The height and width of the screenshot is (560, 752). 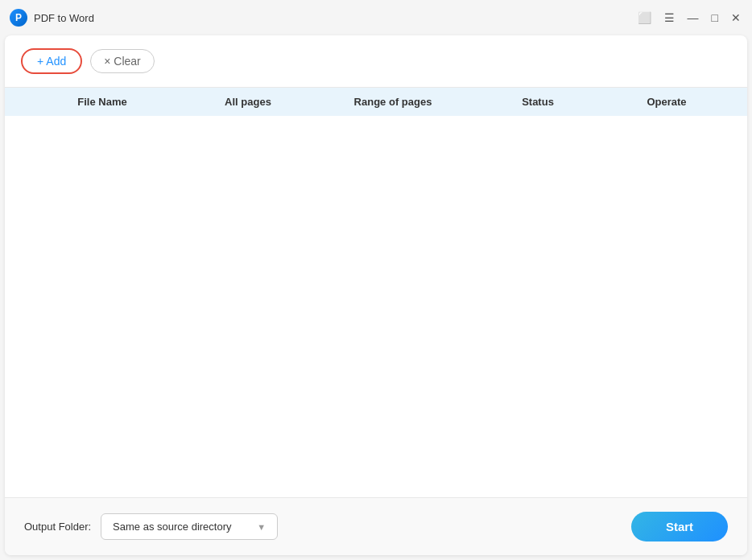 I want to click on output-folder-select: Same as source directory ▼, so click(x=189, y=526).